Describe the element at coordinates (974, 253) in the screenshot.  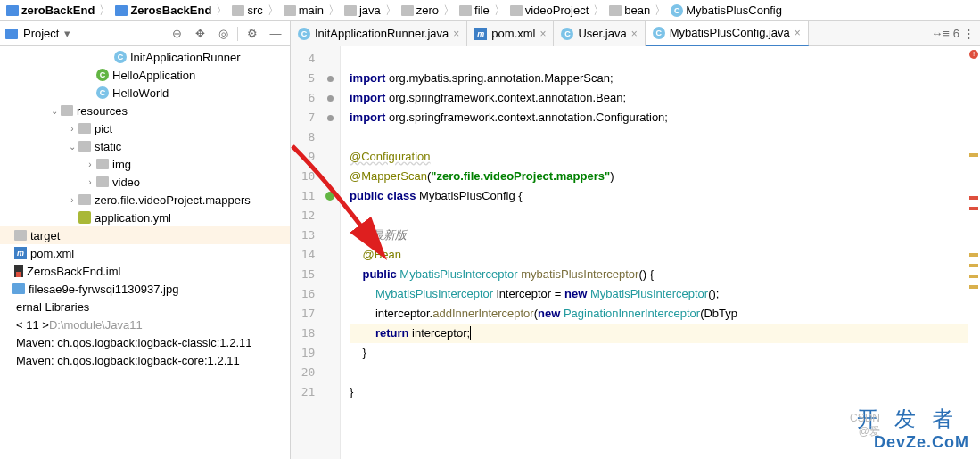
I see `error-stripe: !` at that location.